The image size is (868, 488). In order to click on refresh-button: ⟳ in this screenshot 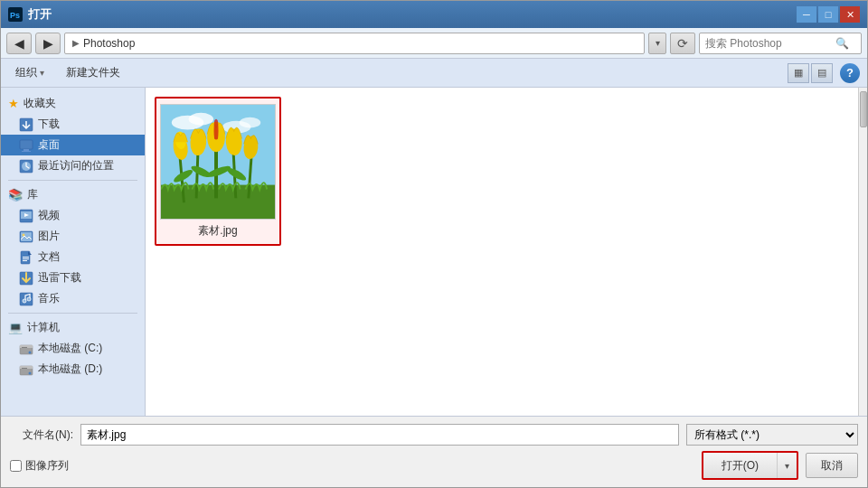, I will do `click(683, 43)`.